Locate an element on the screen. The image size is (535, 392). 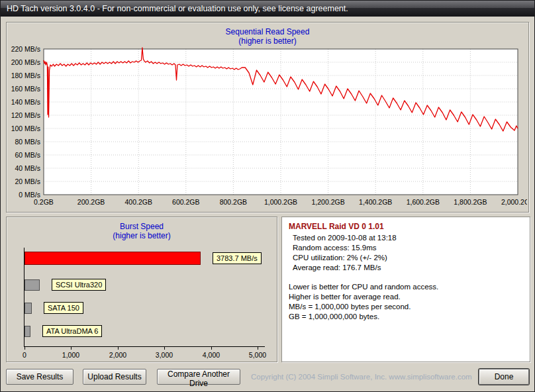
x-axis-tick-label: 400.2GB is located at coordinates (138, 202).